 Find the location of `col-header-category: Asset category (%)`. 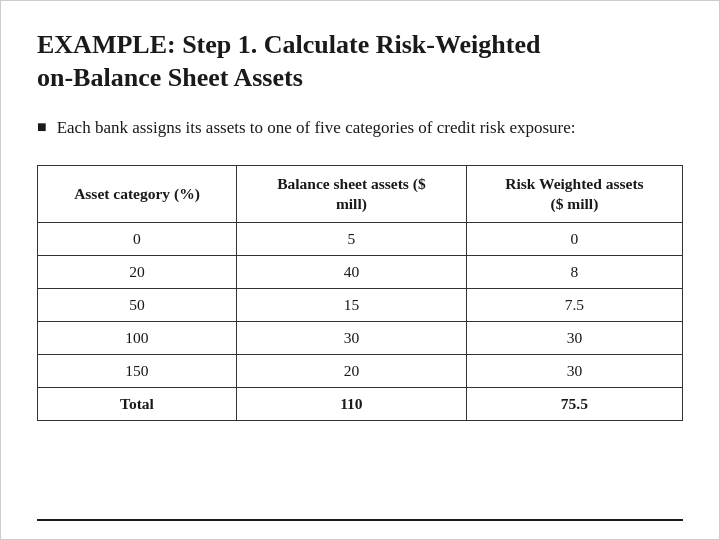

col-header-category: Asset category (%) is located at coordinates (138, 194).